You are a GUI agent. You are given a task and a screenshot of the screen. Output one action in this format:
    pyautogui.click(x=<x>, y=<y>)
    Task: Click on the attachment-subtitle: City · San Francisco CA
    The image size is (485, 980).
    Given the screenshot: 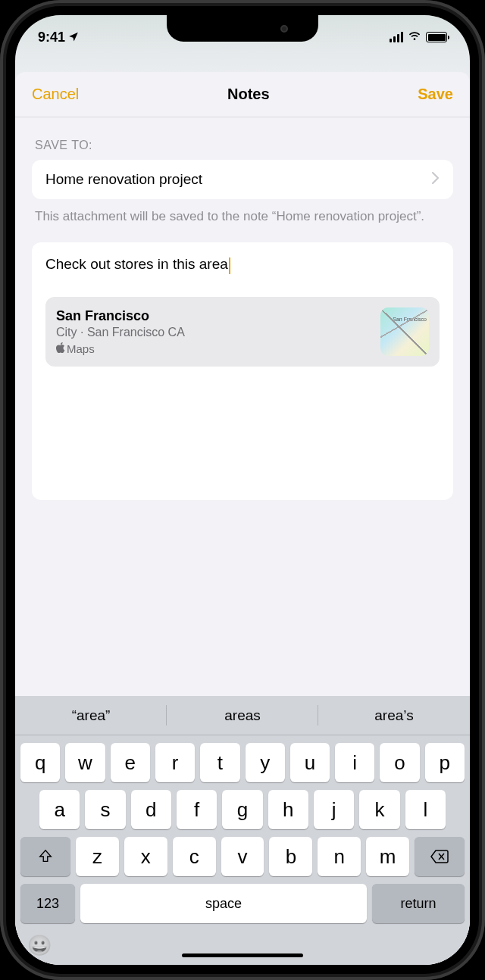 What is the action you would take?
    pyautogui.click(x=214, y=332)
    